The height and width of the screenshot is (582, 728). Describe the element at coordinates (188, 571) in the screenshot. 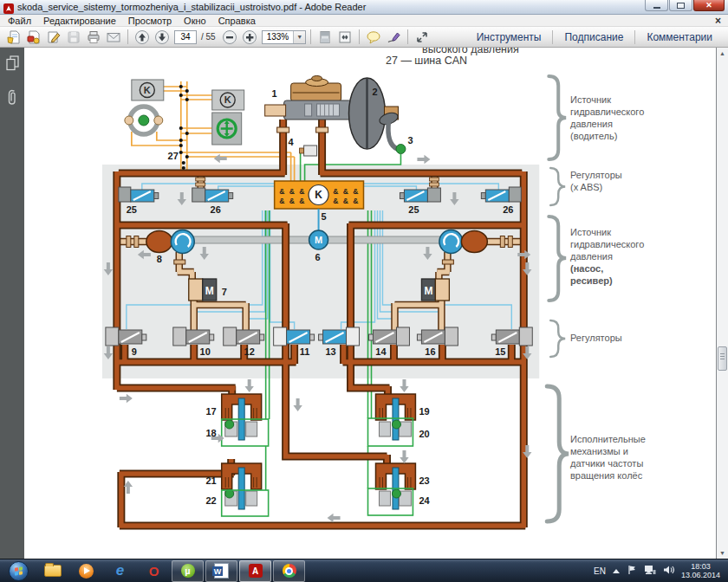

I see `utorrent-icon: µ` at that location.